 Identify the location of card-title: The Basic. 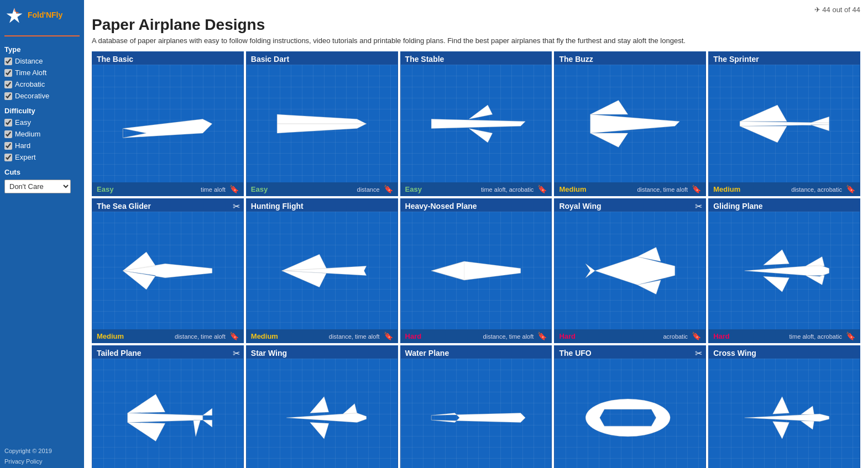
(168, 59).